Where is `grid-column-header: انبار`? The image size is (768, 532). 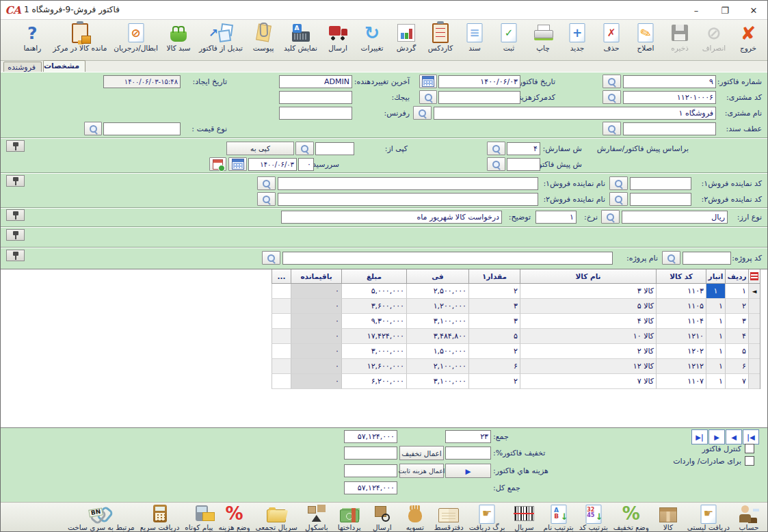 grid-column-header: انبار is located at coordinates (715, 276).